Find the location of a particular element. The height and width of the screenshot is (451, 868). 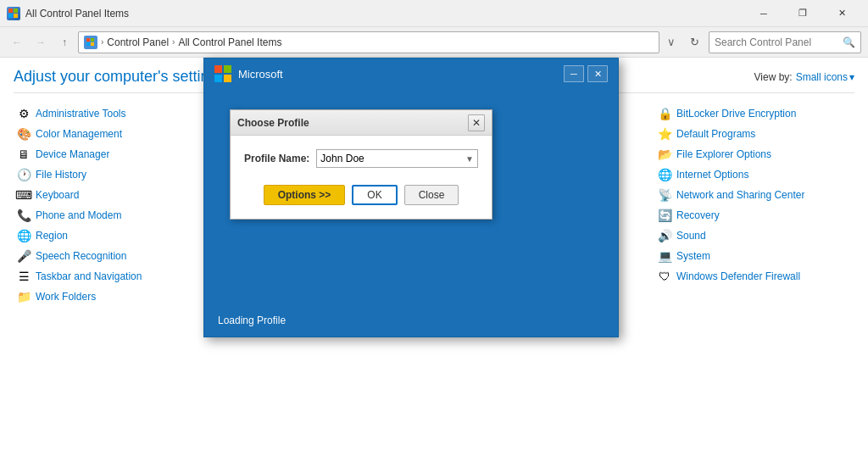

list-item: 🔒BitLocker Drive Encryption is located at coordinates (754, 114).